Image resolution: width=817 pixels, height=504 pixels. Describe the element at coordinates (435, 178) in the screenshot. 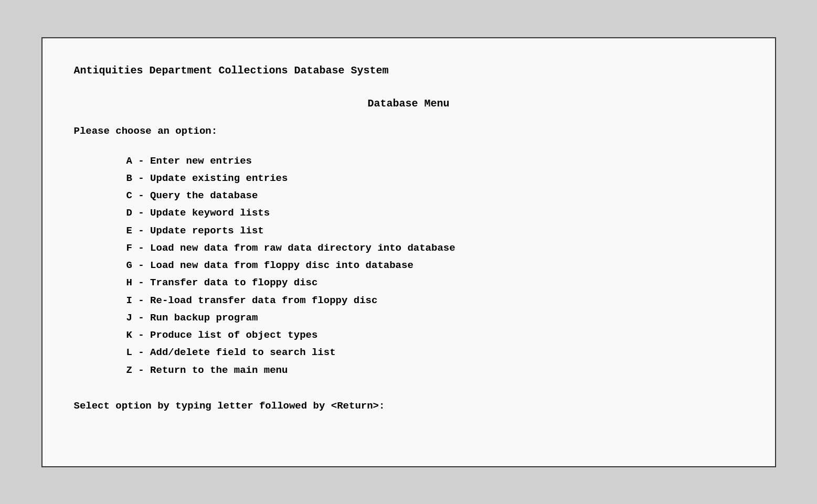

I see `menu-item-b: B - Update existing entries` at that location.